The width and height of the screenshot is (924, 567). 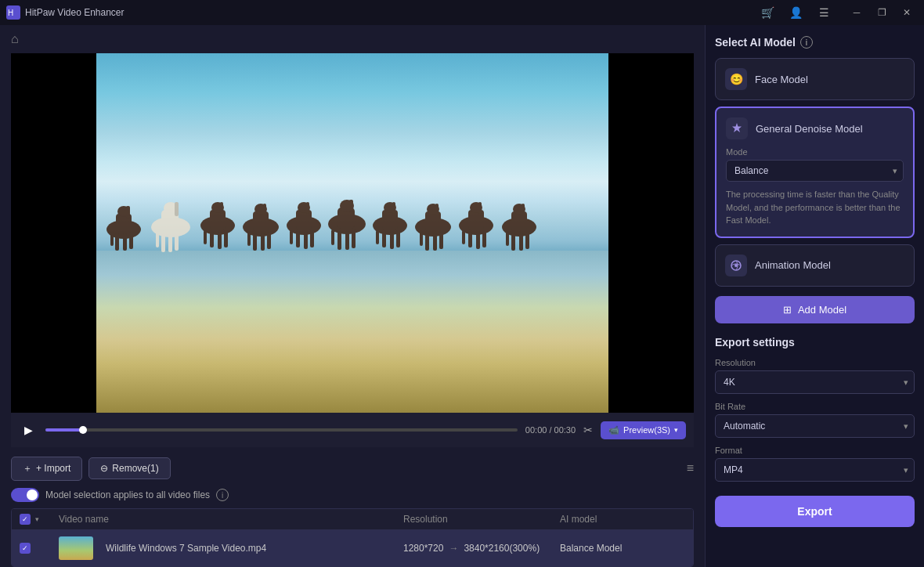 I want to click on bitrate-select: Automatic High Medium Low, so click(x=814, y=426).